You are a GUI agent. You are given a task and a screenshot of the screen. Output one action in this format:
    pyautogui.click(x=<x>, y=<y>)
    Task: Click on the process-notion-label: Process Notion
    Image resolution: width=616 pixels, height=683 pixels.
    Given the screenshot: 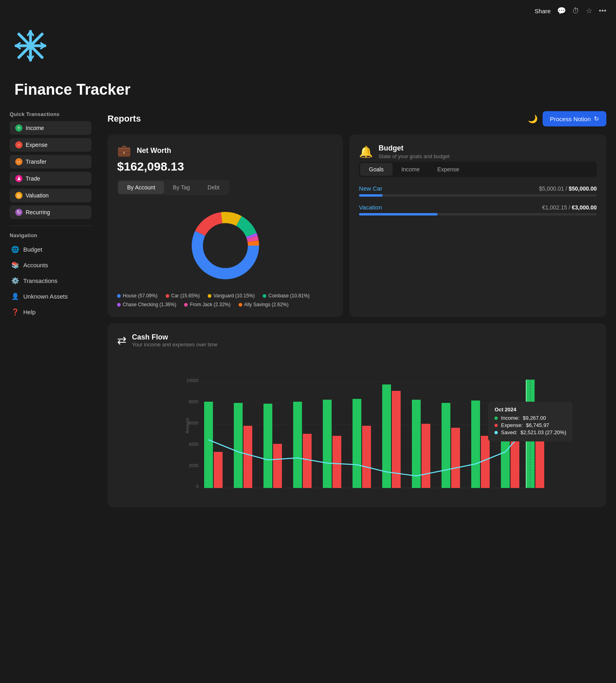 What is the action you would take?
    pyautogui.click(x=570, y=119)
    